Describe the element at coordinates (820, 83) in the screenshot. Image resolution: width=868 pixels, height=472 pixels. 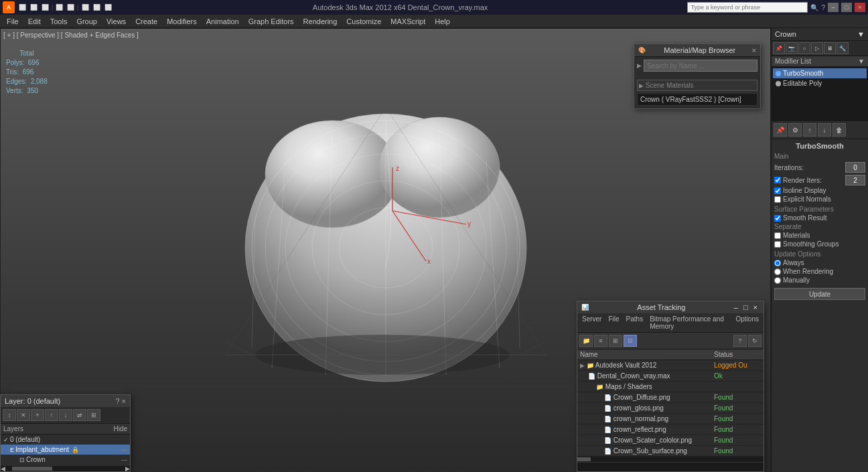
I see `modifier-editable-poly: Editable Poly` at that location.